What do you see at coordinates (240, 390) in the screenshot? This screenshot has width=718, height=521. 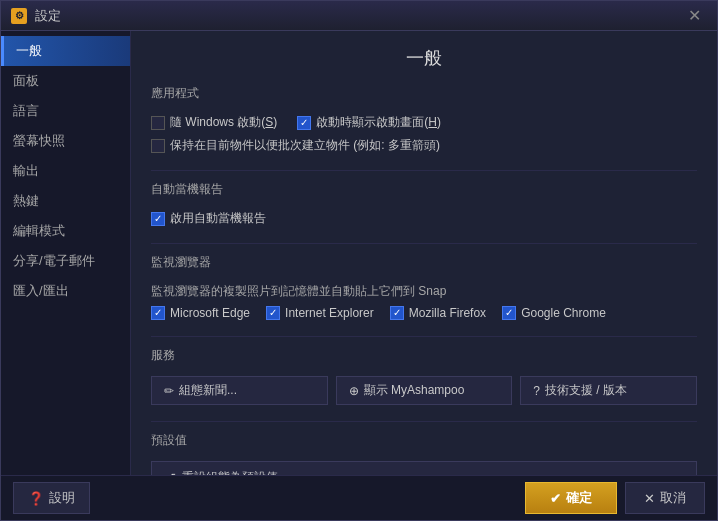 I see `service-news-button: ✏ 組態新聞...` at bounding box center [240, 390].